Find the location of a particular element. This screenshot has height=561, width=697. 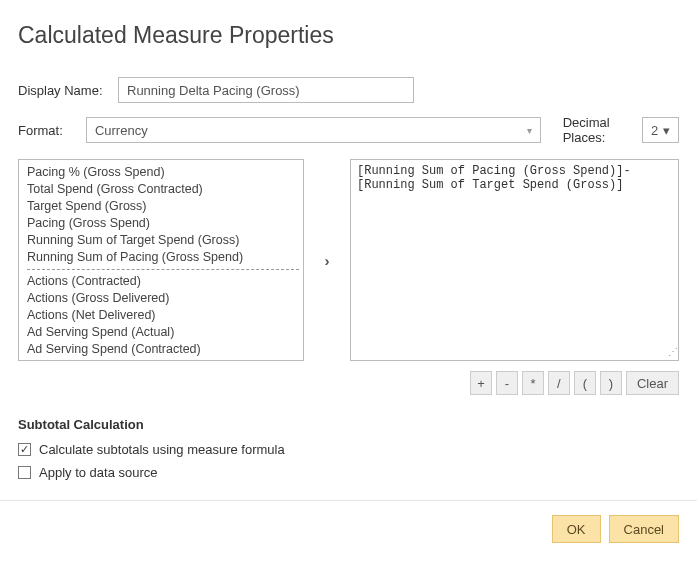

operator-divide-button: / is located at coordinates (559, 383).